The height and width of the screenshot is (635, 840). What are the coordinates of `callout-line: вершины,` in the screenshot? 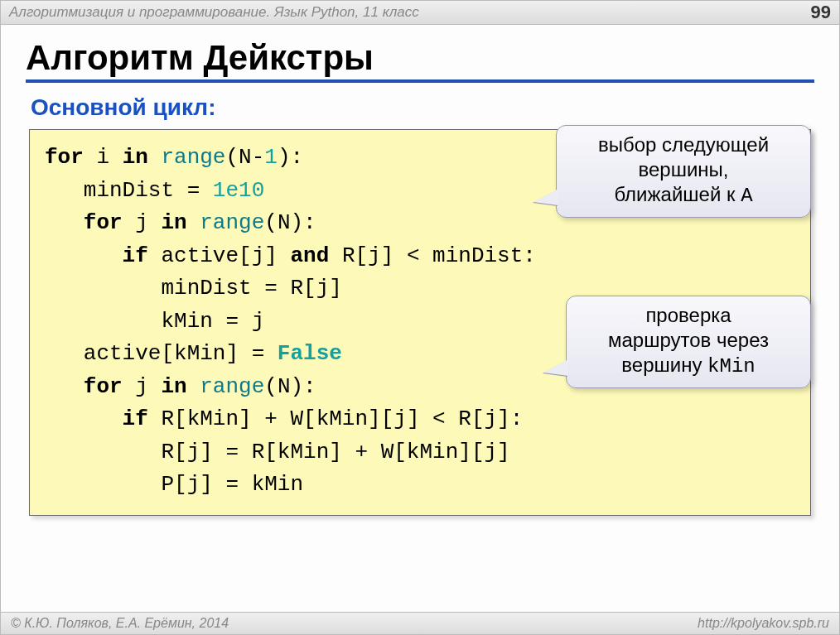 It's located at (683, 169).